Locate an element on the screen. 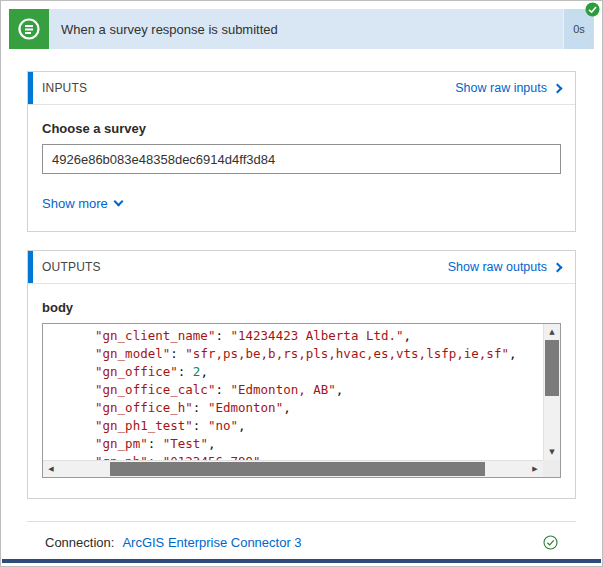 This screenshot has height=567, width=603. connection-label: Connection: is located at coordinates (80, 542).